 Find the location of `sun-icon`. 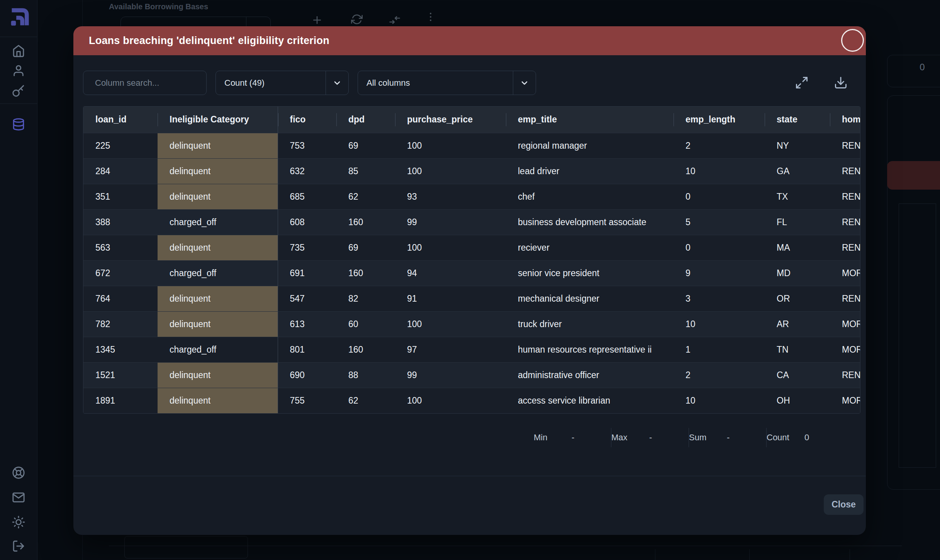

sun-icon is located at coordinates (19, 522).